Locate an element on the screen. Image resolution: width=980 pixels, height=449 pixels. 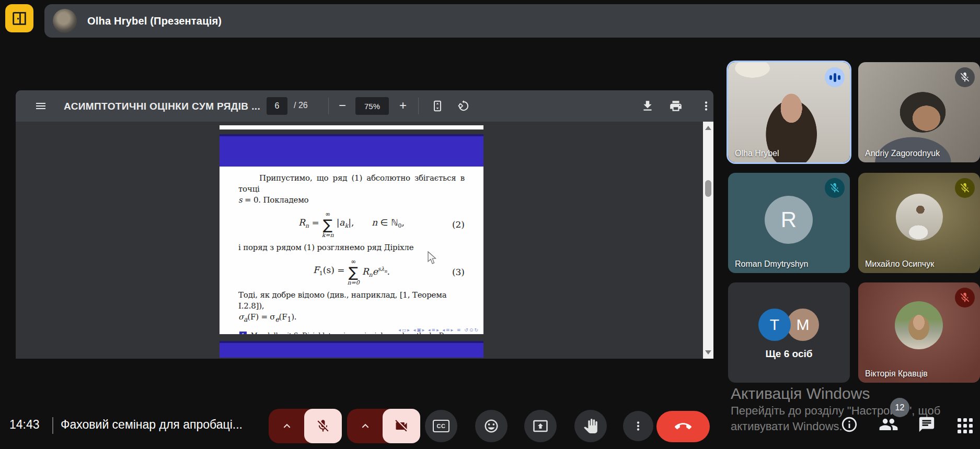
chat-button is located at coordinates (927, 426).